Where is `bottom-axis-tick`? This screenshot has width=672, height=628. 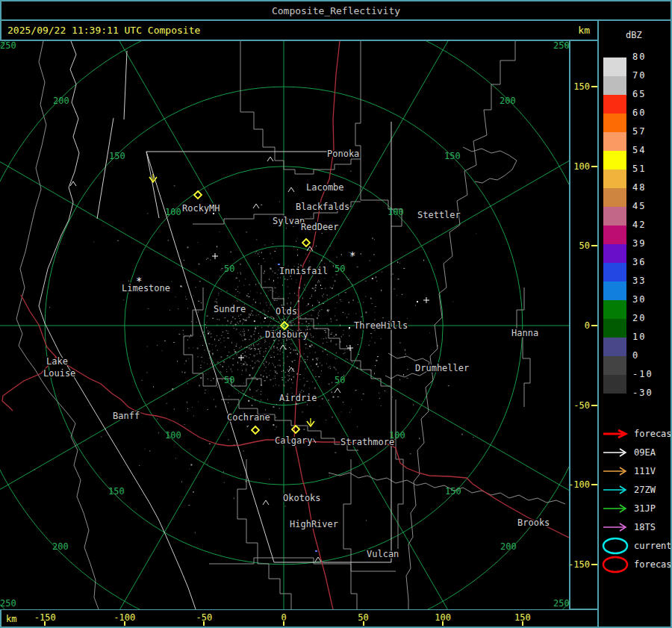 bottom-axis-tick is located at coordinates (364, 624).